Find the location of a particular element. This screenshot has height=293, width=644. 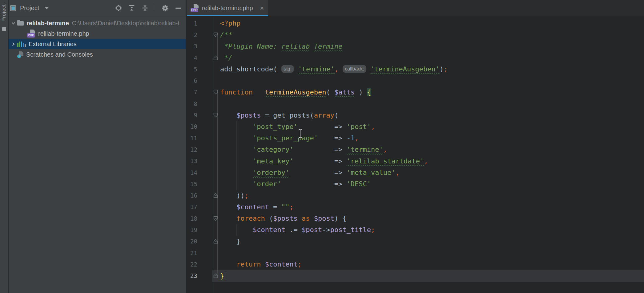

settings-gear-icon is located at coordinates (165, 8).